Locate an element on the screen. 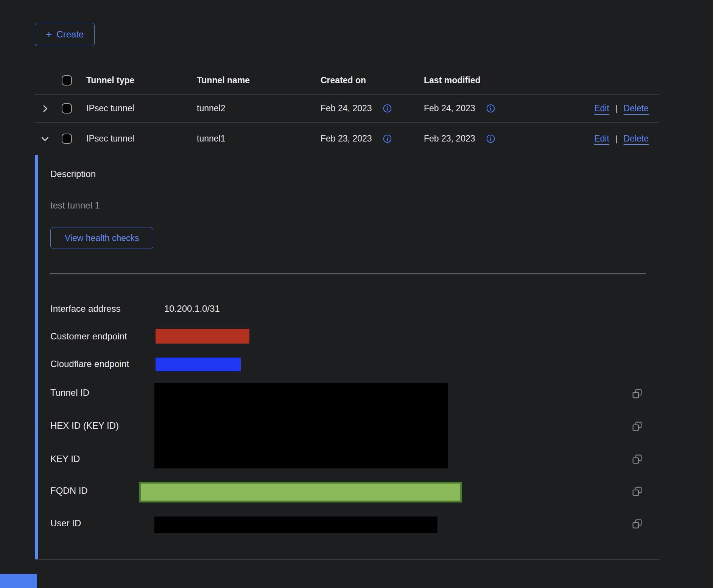  customer-endpoint-redacted-value is located at coordinates (202, 336).